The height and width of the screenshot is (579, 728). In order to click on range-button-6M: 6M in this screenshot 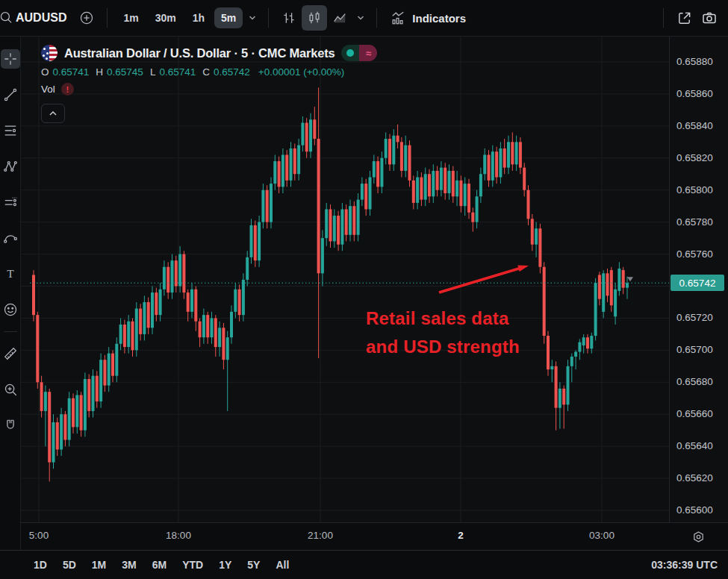, I will do `click(160, 565)`.